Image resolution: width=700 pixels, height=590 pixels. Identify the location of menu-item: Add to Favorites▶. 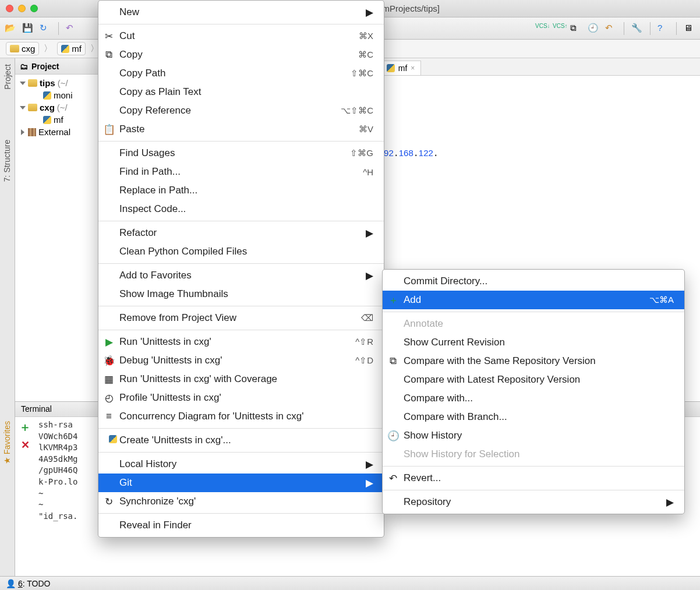
(241, 275).